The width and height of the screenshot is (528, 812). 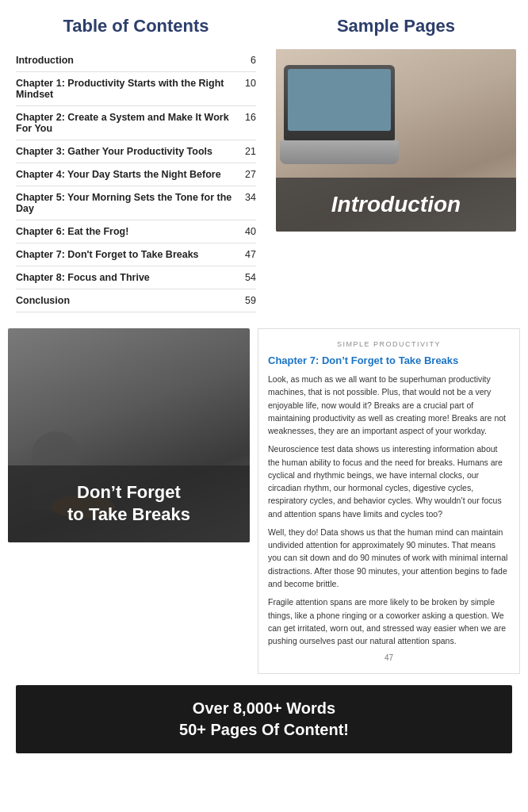 What do you see at coordinates (133, 60) in the screenshot?
I see `toc-item-label: Introduction` at bounding box center [133, 60].